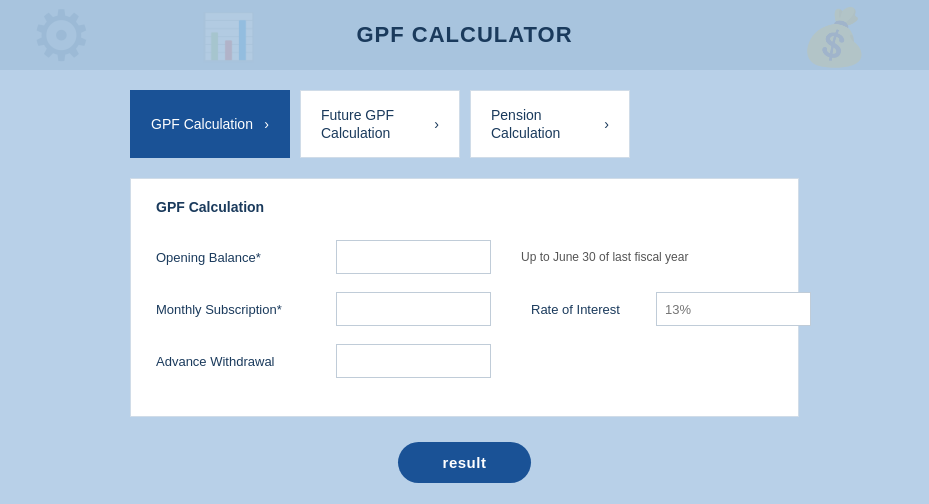 This screenshot has width=929, height=504. Describe the element at coordinates (236, 258) in the screenshot. I see `opening-balance-label: Opening Balance*` at that location.